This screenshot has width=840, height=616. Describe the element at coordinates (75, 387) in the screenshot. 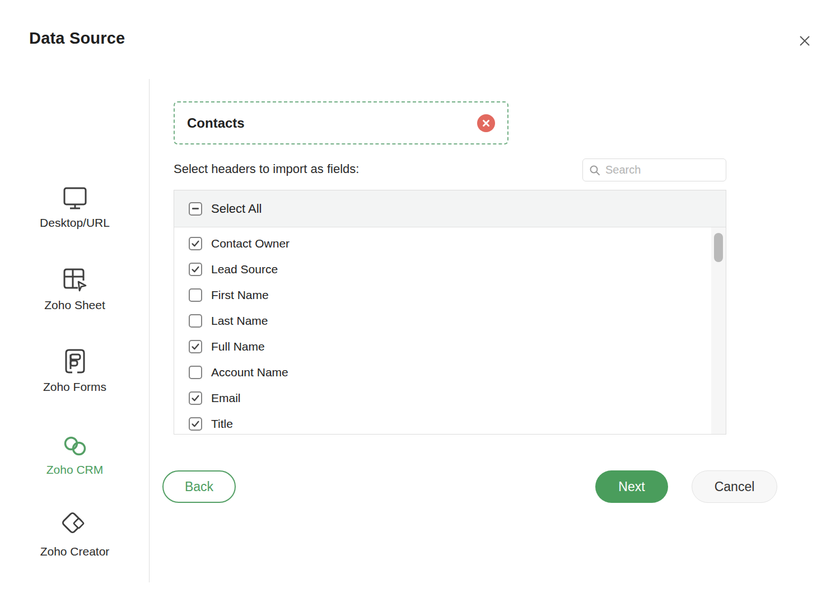

I see `sidebar-item-label: Zoho Forms` at that location.